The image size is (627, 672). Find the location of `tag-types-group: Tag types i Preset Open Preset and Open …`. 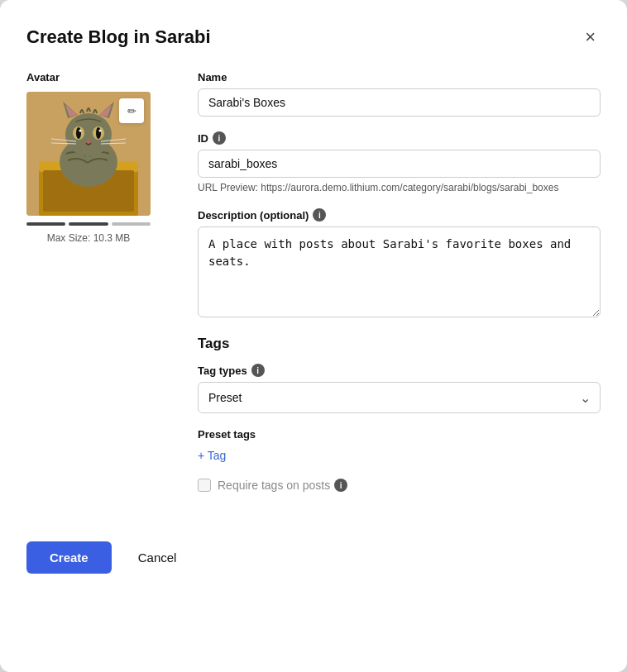

tag-types-group: Tag types i Preset Open Preset and Open … is located at coordinates (399, 388).